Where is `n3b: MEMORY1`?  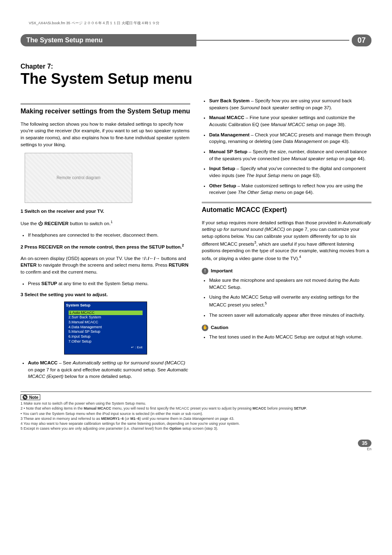
n3b: MEMORY1 is located at coordinates (110, 419).